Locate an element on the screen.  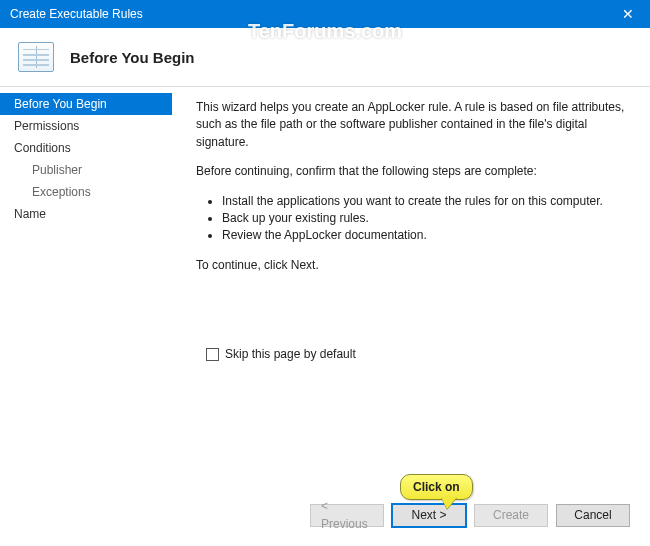
sidebar-item-label: Exceptions is located at coordinates (62, 192).